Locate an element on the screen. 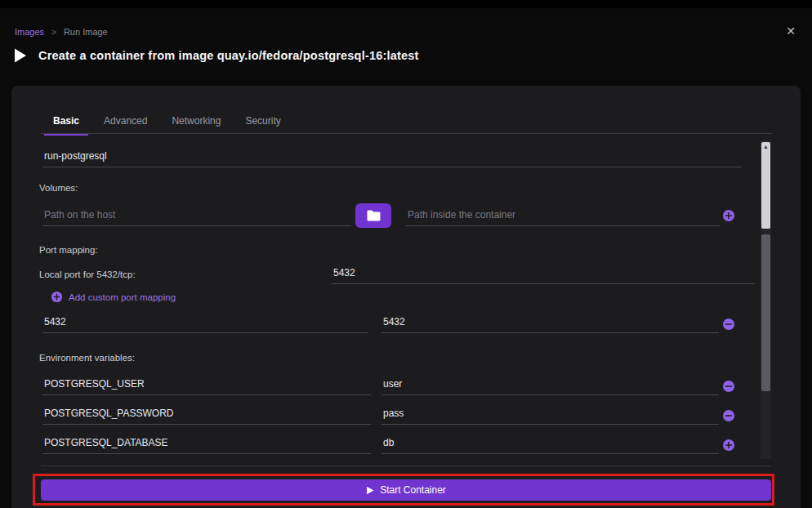  folder-icon is located at coordinates (373, 216).